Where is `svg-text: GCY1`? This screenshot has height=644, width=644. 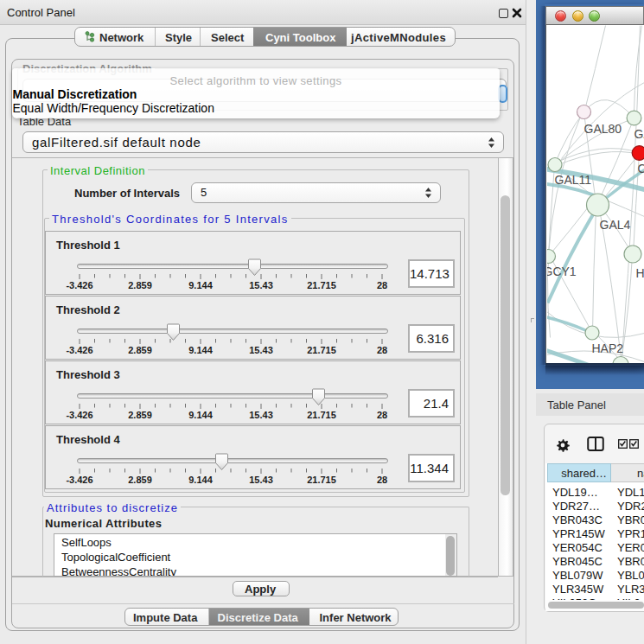
svg-text: GCY1 is located at coordinates (562, 271).